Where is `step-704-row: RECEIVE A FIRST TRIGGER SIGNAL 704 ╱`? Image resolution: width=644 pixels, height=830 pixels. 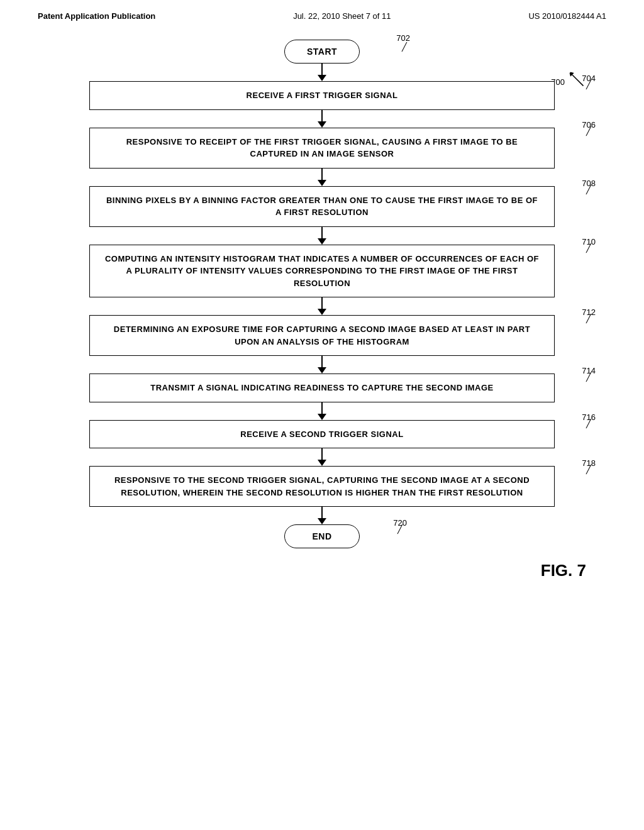 step-704-row: RECEIVE A FIRST TRIGGER SIGNAL 704 ╱ is located at coordinates (322, 96).